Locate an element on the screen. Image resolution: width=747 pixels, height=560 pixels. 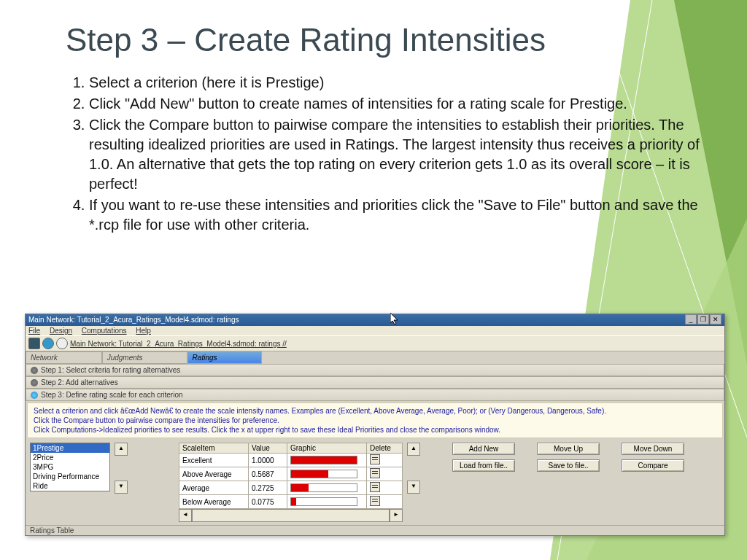
criterion-driving: Driving Performance is located at coordinates (70, 477).